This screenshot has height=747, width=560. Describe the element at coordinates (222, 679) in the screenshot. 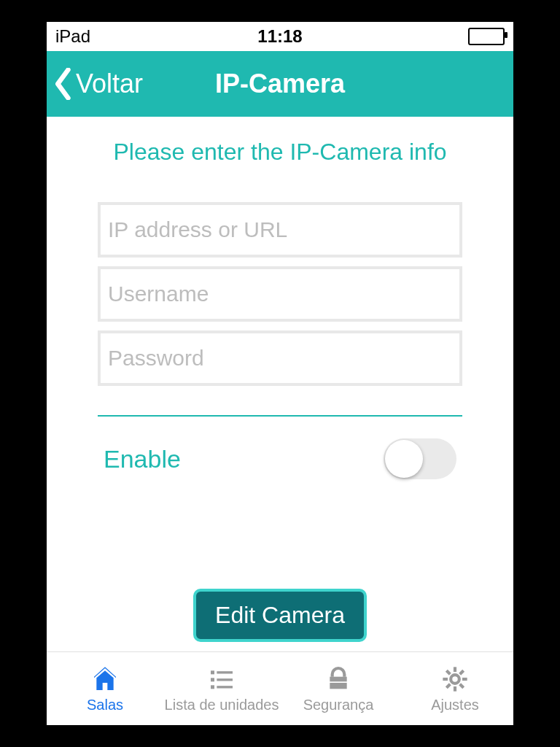

I see `list-icon` at that location.